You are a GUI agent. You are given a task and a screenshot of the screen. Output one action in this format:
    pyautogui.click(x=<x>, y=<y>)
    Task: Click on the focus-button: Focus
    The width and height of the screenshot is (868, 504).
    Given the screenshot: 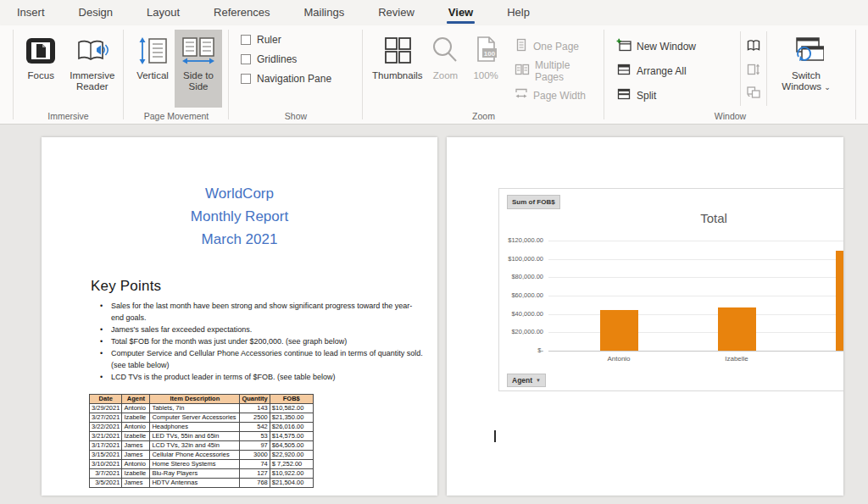 What is the action you would take?
    pyautogui.click(x=41, y=69)
    